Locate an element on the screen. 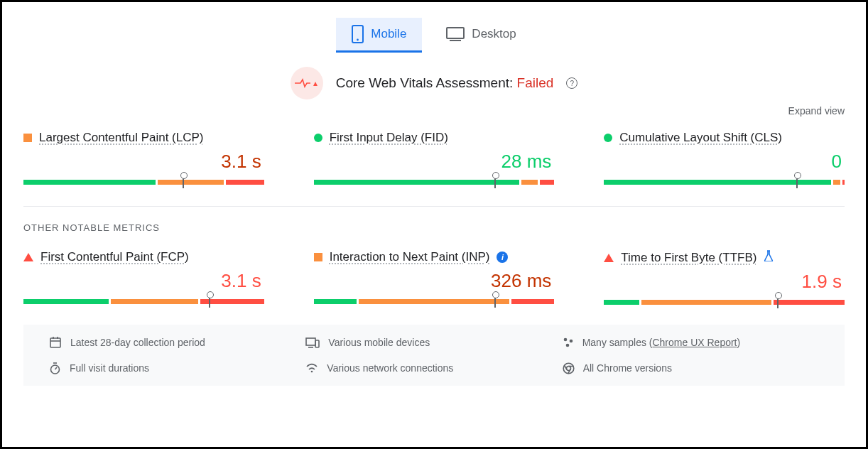 This screenshot has width=868, height=449. experimental-flask-icon is located at coordinates (769, 257).